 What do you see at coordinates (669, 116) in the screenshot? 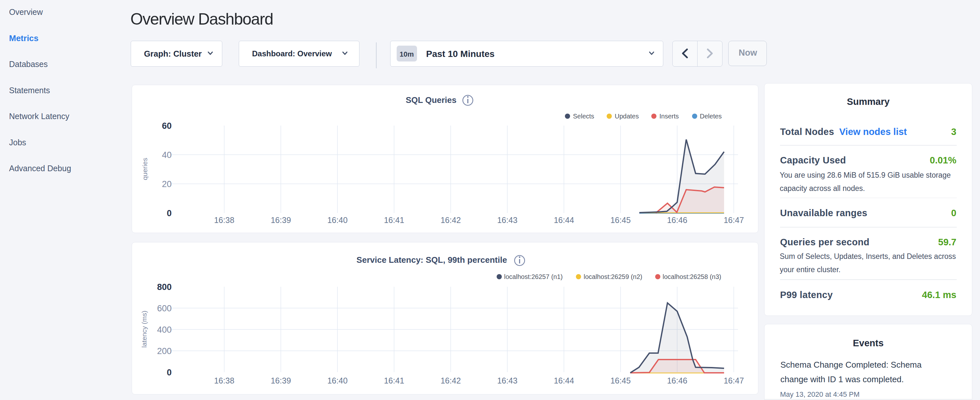
I see `svg-text: Inserts` at bounding box center [669, 116].